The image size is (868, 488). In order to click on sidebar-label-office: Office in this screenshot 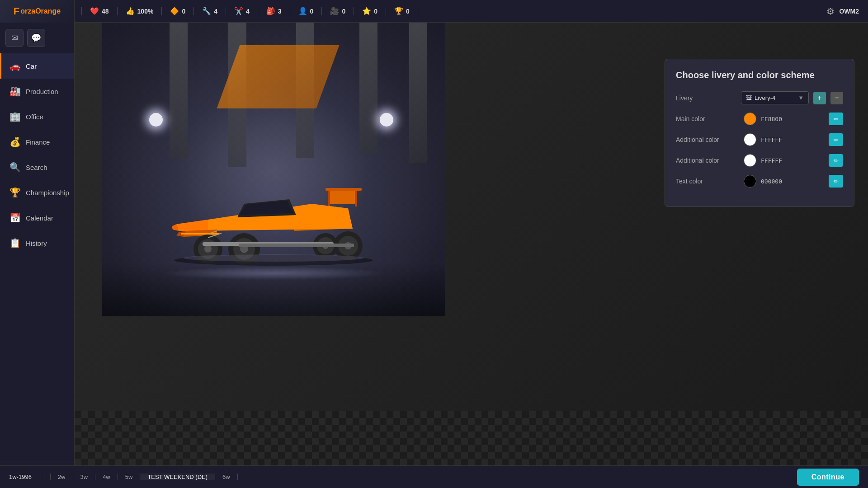, I will do `click(34, 117)`.